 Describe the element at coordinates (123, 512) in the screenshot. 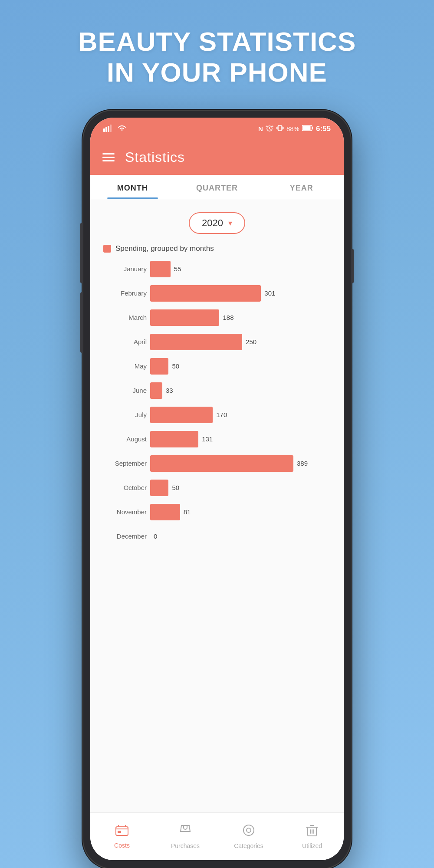

I see `bar-month-label: November` at that location.